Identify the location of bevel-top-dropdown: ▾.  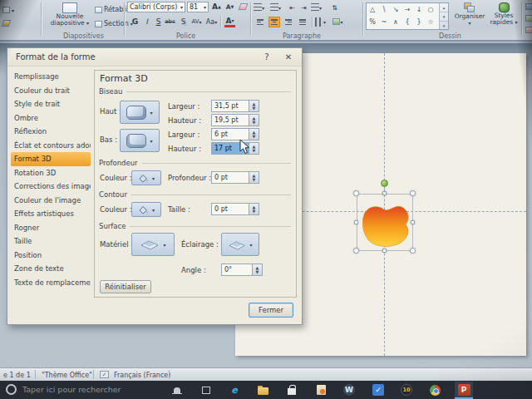
(140, 112).